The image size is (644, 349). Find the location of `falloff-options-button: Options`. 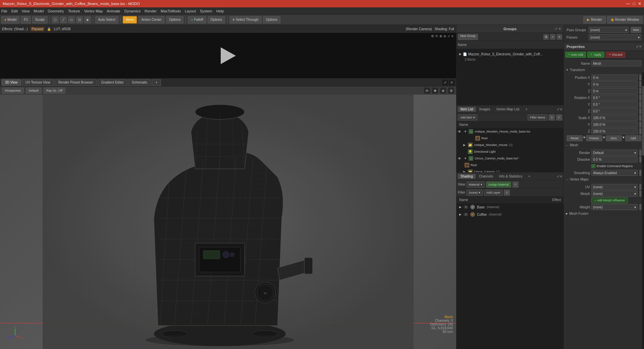

falloff-options-button: Options is located at coordinates (216, 20).